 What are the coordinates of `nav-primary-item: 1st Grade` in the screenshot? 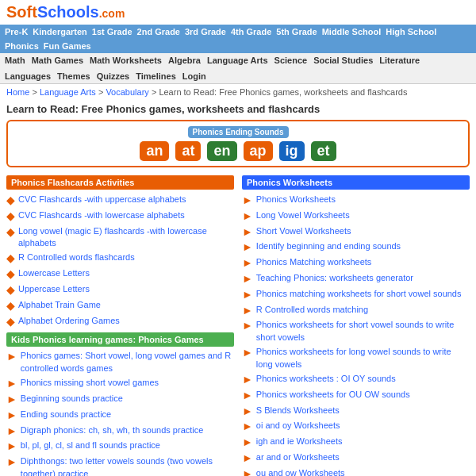 It's located at (113, 32).